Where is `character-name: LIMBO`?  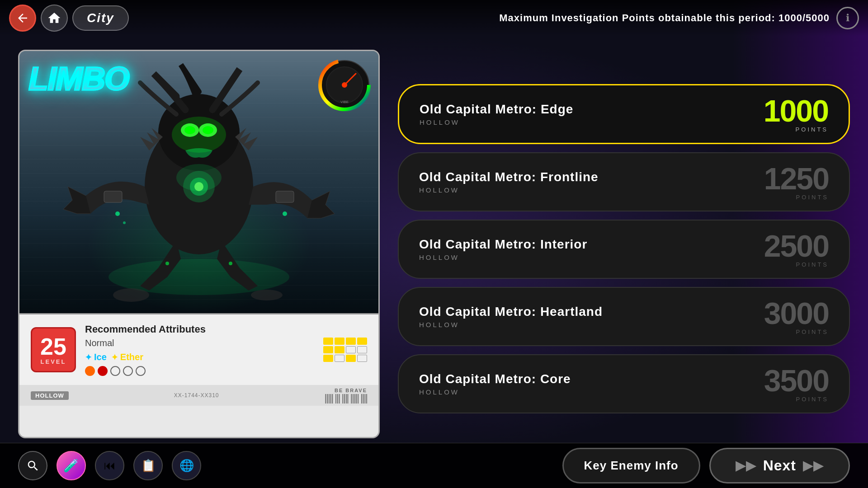
character-name: LIMBO is located at coordinates (79, 79).